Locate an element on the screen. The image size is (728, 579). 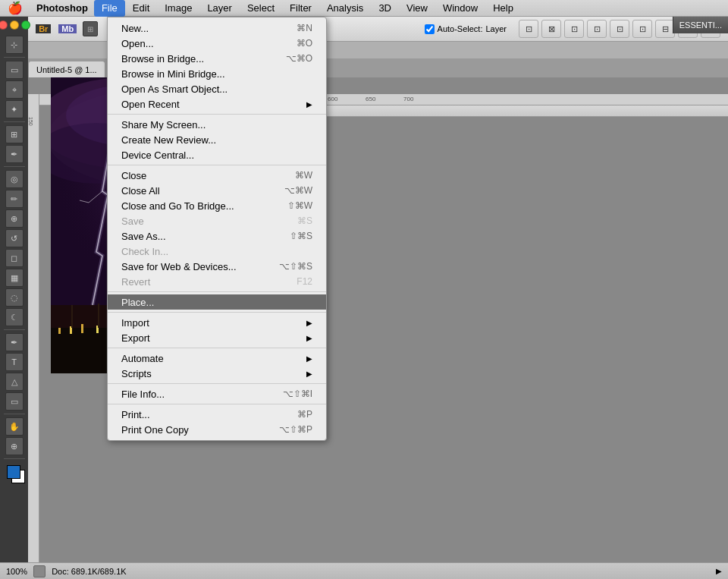
menu-item-device: Device Central... is located at coordinates (217, 155).